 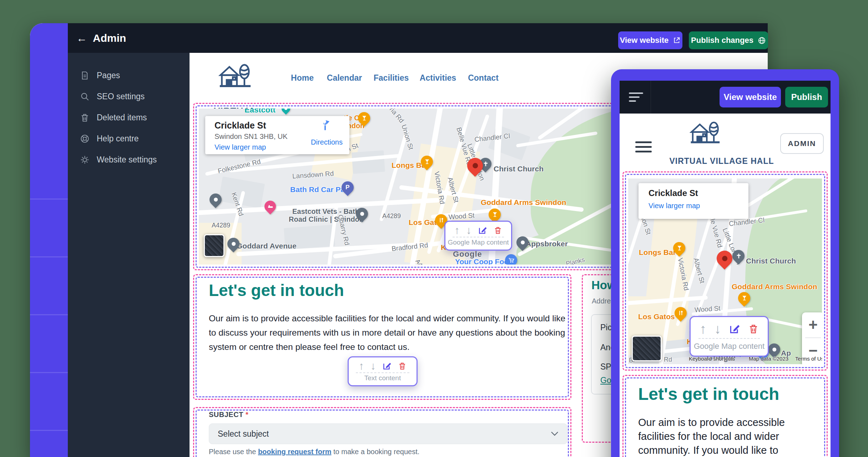 I want to click on gear-icon, so click(x=85, y=160).